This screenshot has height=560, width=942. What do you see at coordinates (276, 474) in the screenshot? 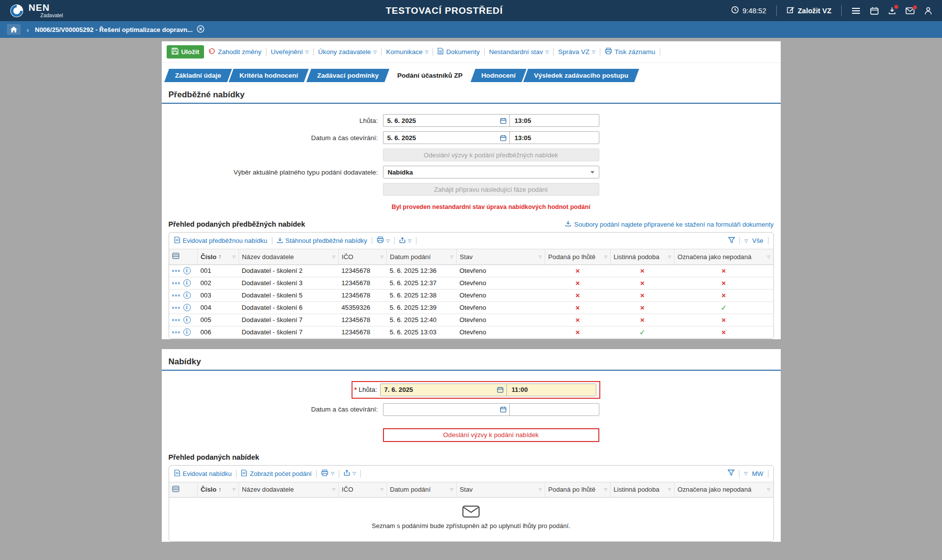
I see `show-submission-count-button: Zobrazit počet podání` at bounding box center [276, 474].